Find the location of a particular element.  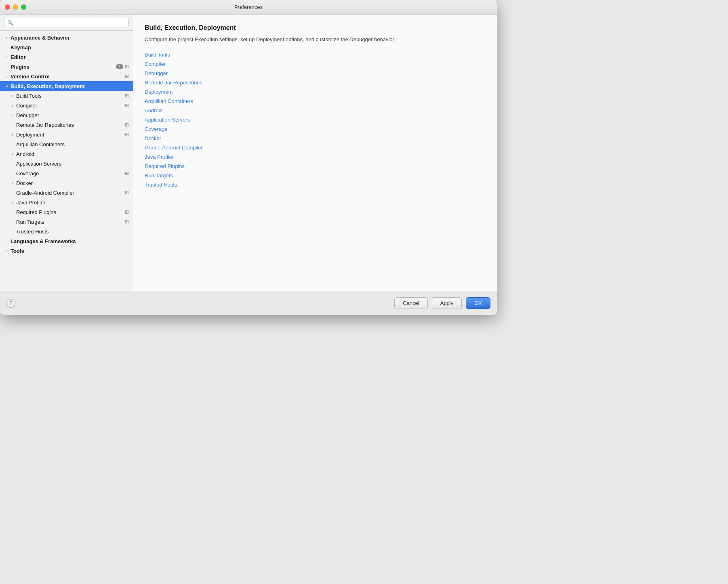

sidebar: 🔍 ›Appearance & BehaviorKeymap›EditorPlu… is located at coordinates (67, 153).